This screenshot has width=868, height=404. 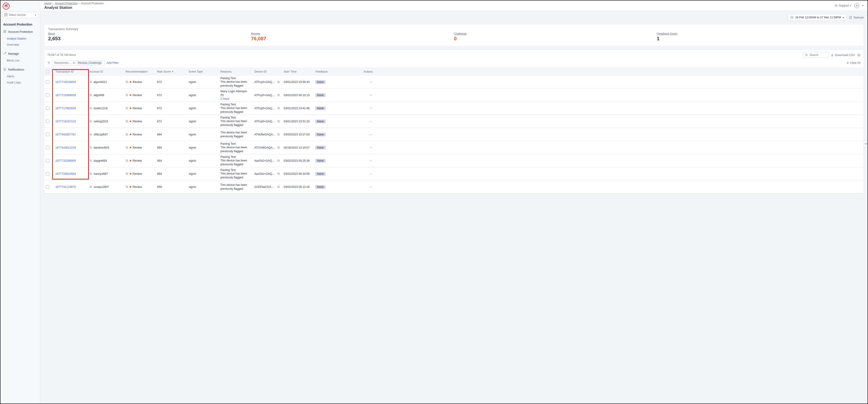 What do you see at coordinates (65, 187) in the screenshot?
I see `transaction-id-link: 1677741115676` at bounding box center [65, 187].